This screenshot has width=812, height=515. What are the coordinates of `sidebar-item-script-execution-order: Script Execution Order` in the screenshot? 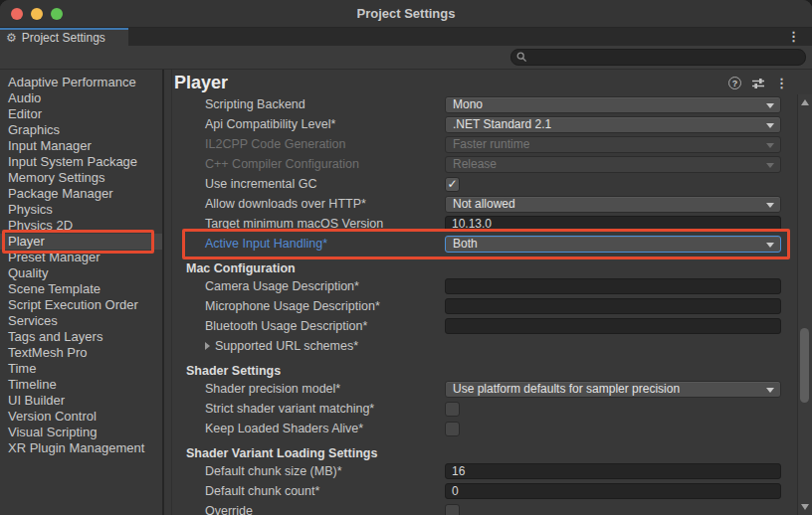 It's located at (82, 305).